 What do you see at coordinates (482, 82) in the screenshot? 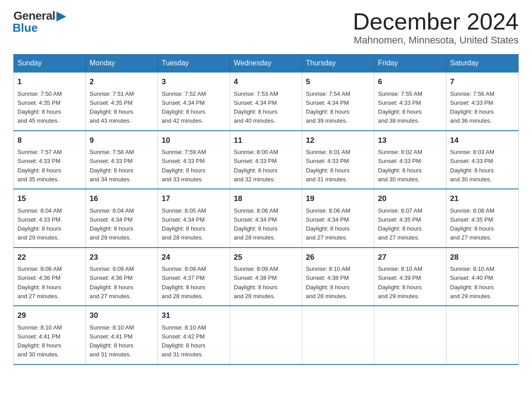
I see `day-number: 7` at bounding box center [482, 82].